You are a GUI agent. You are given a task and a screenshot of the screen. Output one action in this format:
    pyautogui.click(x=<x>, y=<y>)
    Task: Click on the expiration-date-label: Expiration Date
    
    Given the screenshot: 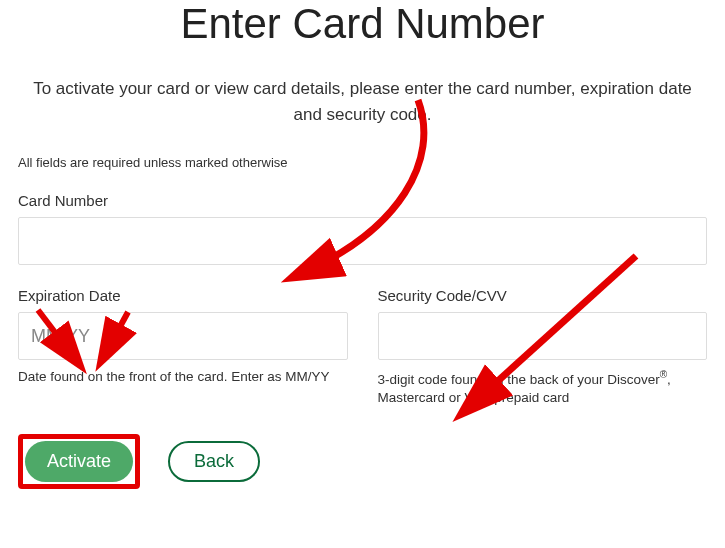 What is the action you would take?
    pyautogui.click(x=183, y=296)
    